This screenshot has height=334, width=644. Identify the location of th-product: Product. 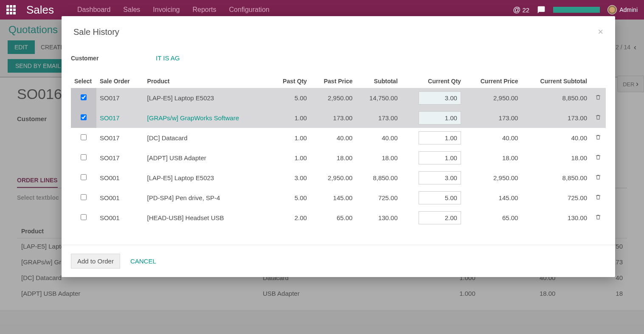
(207, 81).